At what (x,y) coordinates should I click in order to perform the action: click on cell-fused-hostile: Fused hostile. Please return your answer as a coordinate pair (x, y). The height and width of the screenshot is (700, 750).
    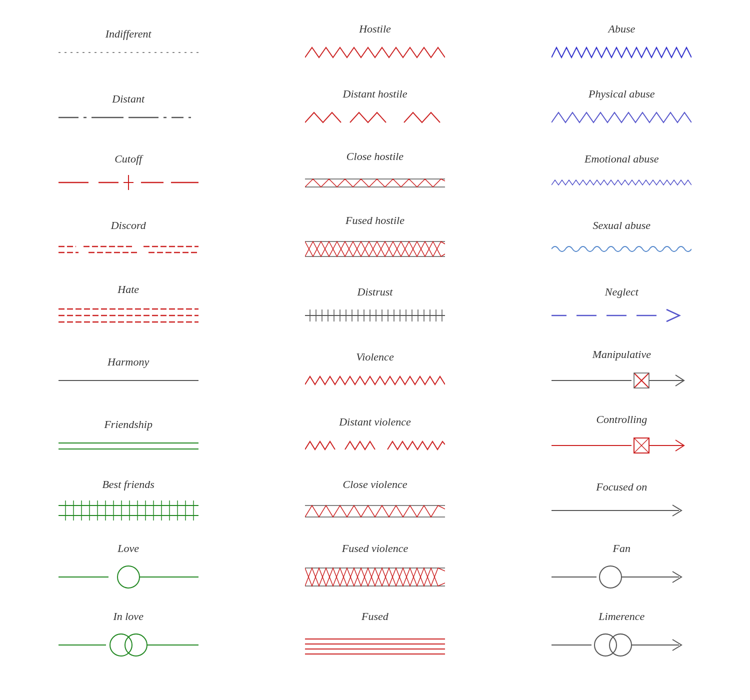
    Looking at the image, I should click on (375, 239).